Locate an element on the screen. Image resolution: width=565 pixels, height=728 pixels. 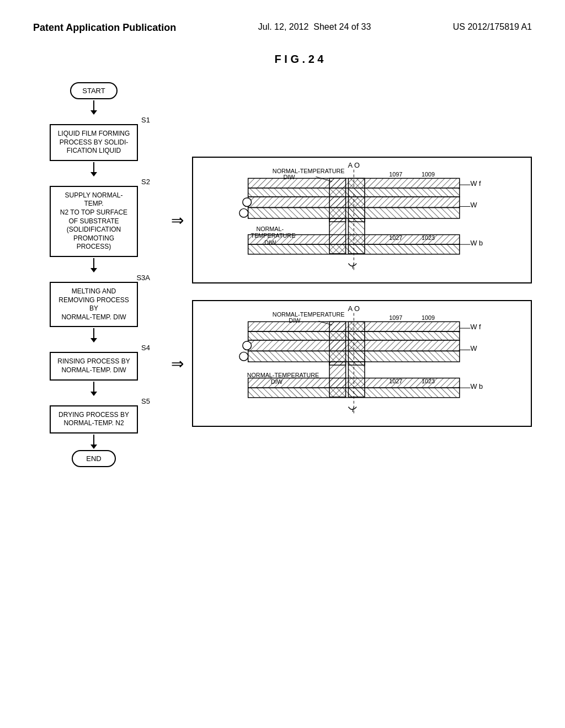
flow-start: START is located at coordinates (94, 90).